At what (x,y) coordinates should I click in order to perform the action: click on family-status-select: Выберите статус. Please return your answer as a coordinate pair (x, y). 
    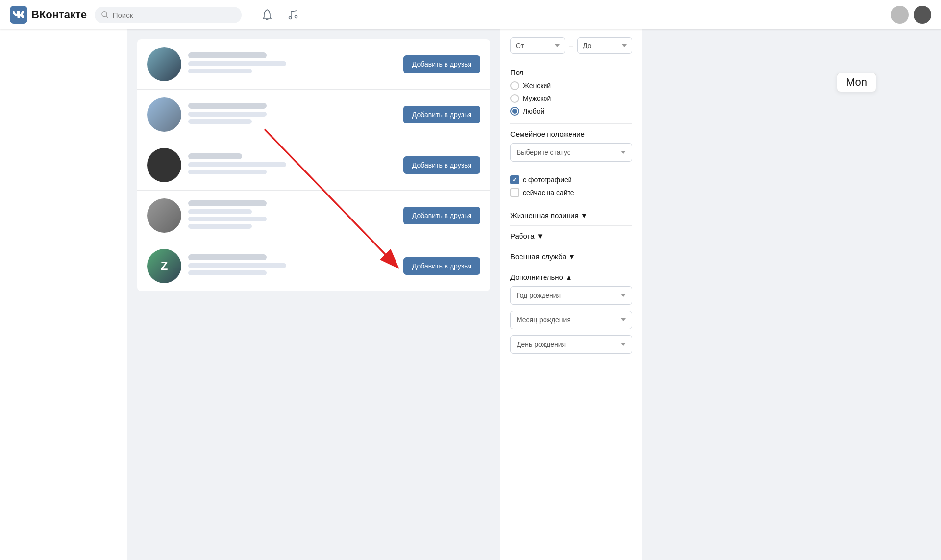
    Looking at the image, I should click on (571, 152).